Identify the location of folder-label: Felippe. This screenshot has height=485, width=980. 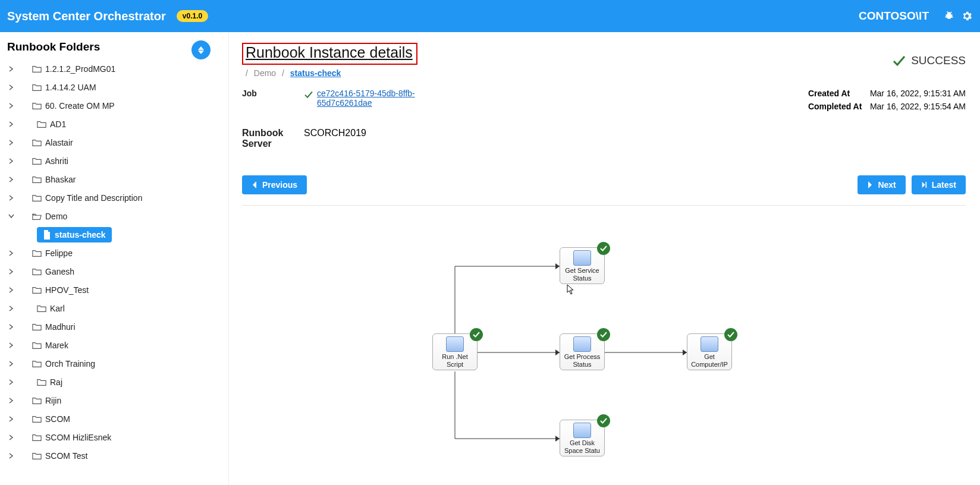
(59, 253).